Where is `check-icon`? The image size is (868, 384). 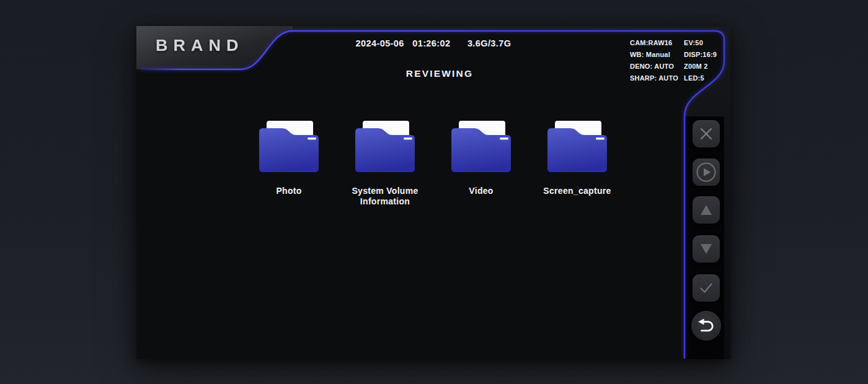 check-icon is located at coordinates (706, 288).